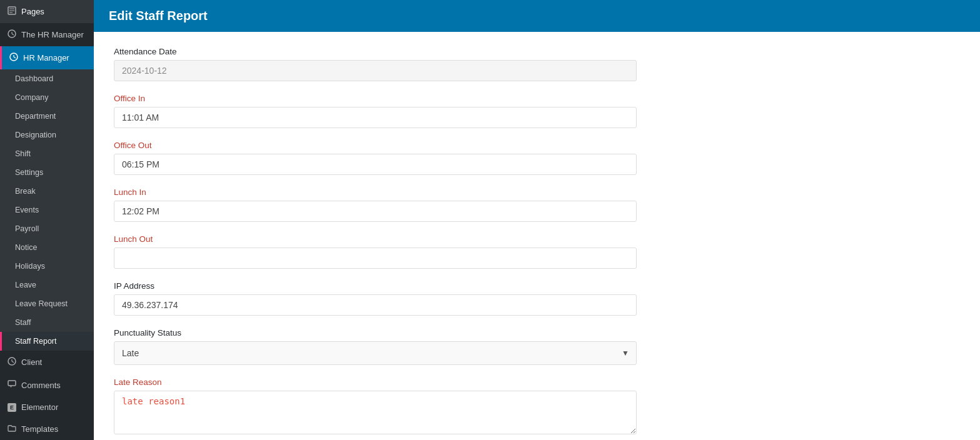 This screenshot has height=440, width=980. I want to click on sidebar-item-client: Client, so click(47, 362).